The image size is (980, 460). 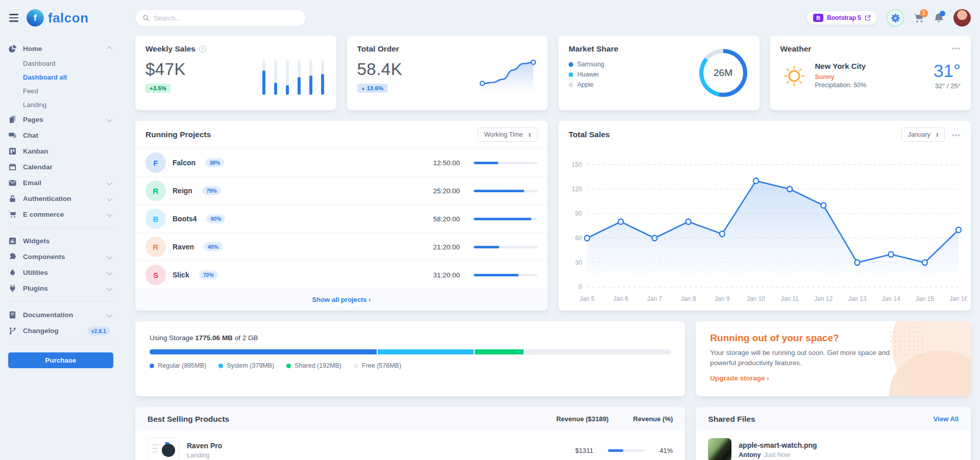 What do you see at coordinates (740, 378) in the screenshot?
I see `upgrade-storage-link: Upgrade storage ›` at bounding box center [740, 378].